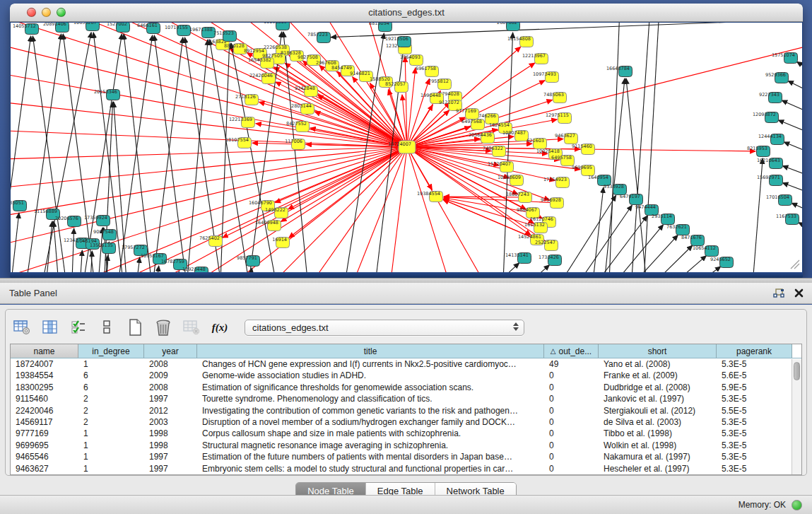  What do you see at coordinates (171, 433) in the screenshot?
I see `cell-year: 1998` at bounding box center [171, 433].